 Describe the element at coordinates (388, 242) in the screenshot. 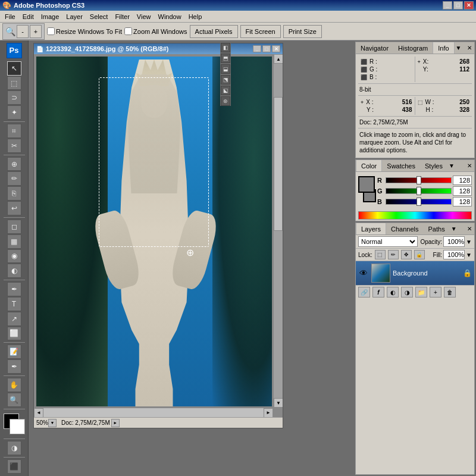

I see `blend-mode-select: Normal Multiply Screen` at that location.